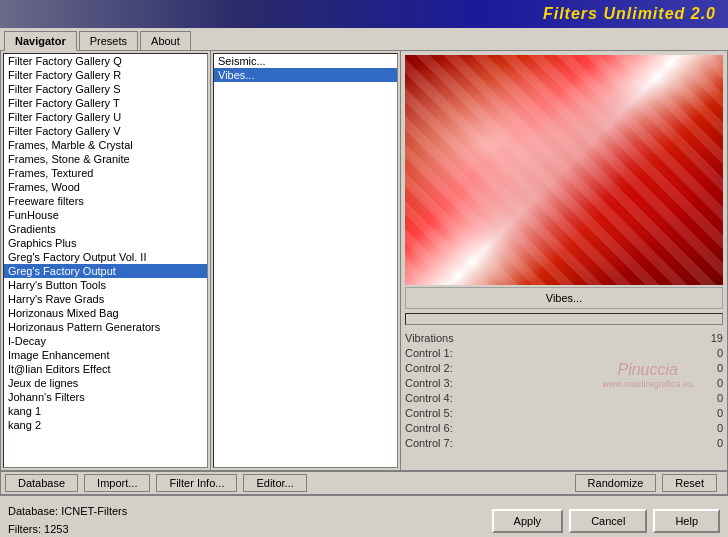 This screenshot has width=728, height=537. I want to click on bottom-toolbar: Database Import... Filter Info... Editor…, so click(364, 483).